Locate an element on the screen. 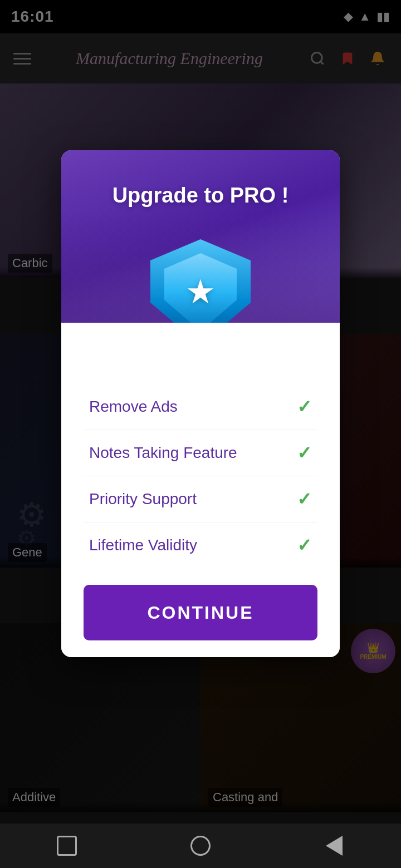 Image resolution: width=401 pixels, height=868 pixels. shield-container: ★ ▮ ▮ ▮ ▮ ▮ ▮ is located at coordinates (200, 281).